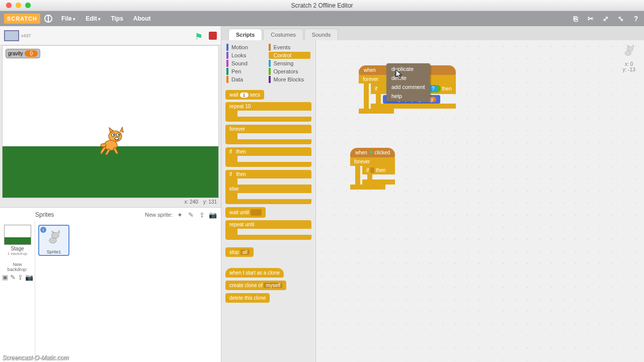 This screenshot has height=362, width=644. What do you see at coordinates (290, 55) in the screenshot?
I see `category-control: Control` at bounding box center [290, 55].